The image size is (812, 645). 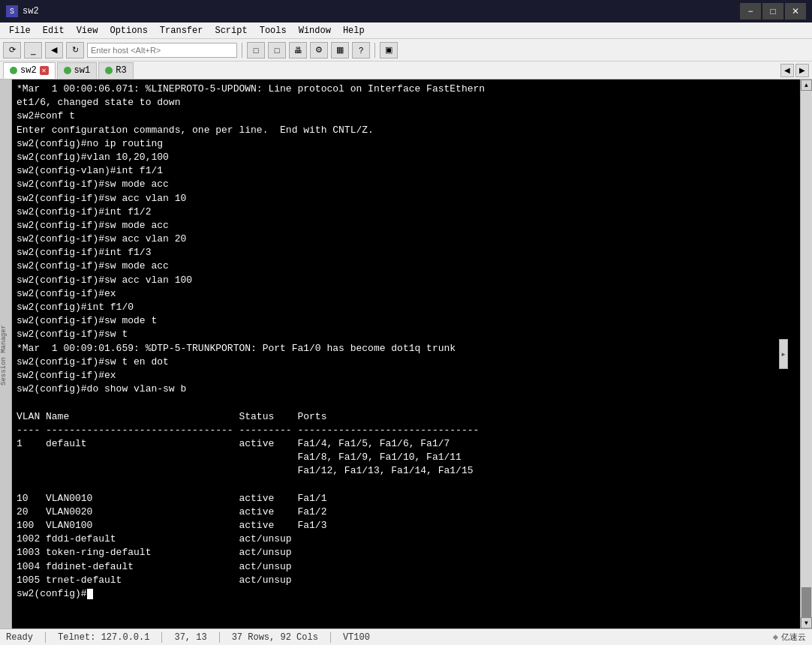 I want to click on window-title: sw2, so click(x=31, y=11).